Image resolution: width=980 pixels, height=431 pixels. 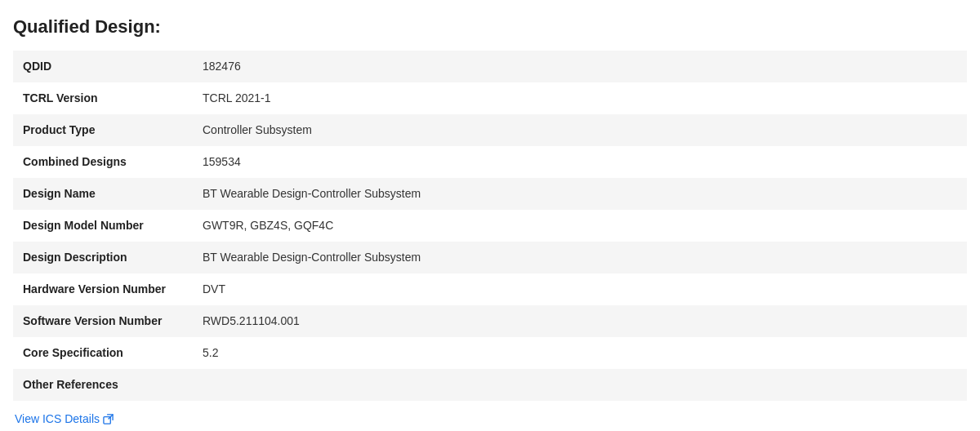 What do you see at coordinates (490, 385) in the screenshot?
I see `table-row: Other References` at bounding box center [490, 385].